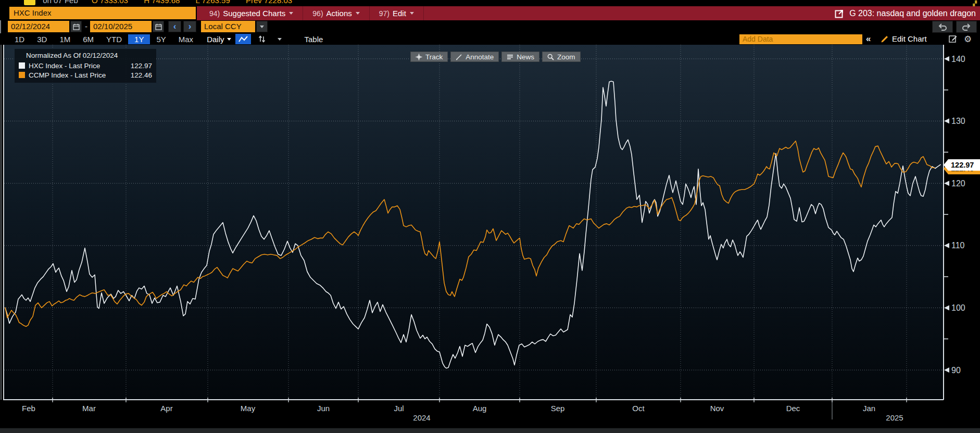 This screenshot has width=980, height=433. Describe the element at coordinates (20, 40) in the screenshot. I see `range-1d: 1D` at that location.